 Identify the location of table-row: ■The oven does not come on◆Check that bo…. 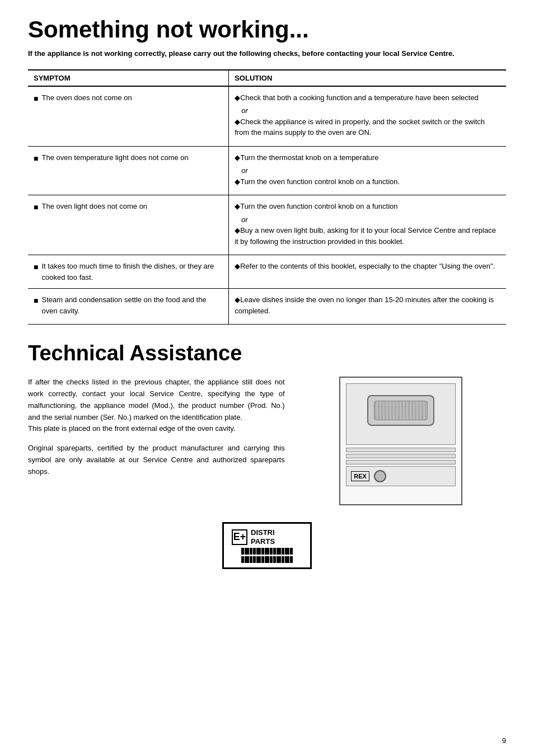
(267, 116).